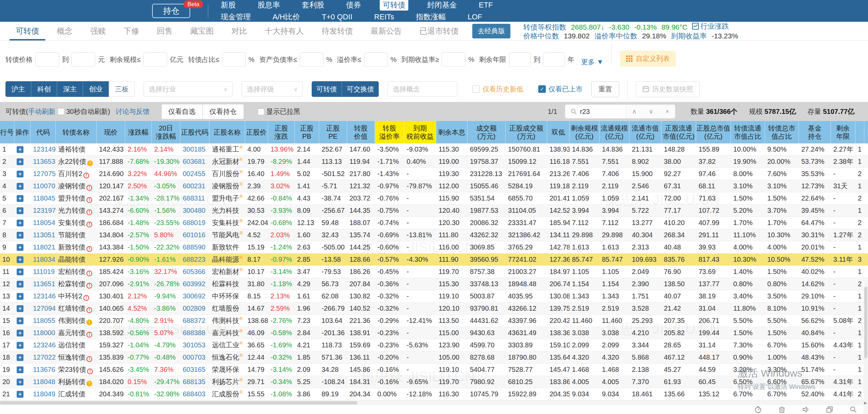 The width and height of the screenshot is (868, 414). What do you see at coordinates (860, 132) in the screenshot?
I see `column-header-cut` at bounding box center [860, 132].